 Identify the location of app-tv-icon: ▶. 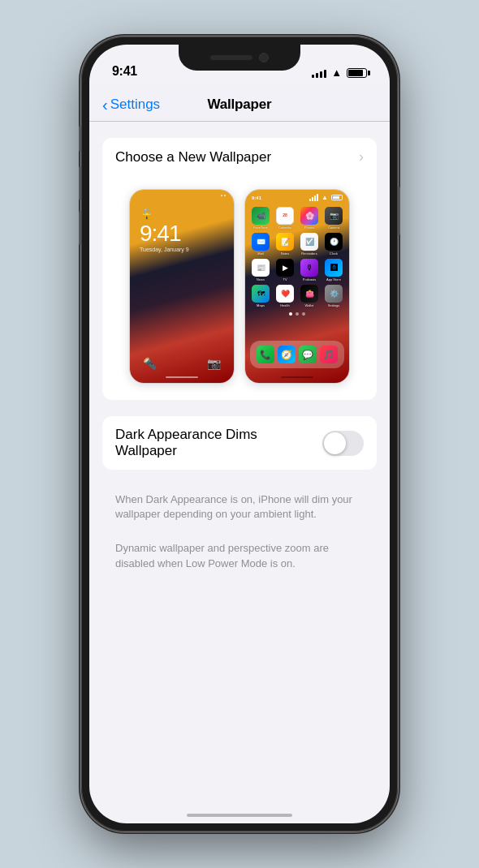
(285, 268).